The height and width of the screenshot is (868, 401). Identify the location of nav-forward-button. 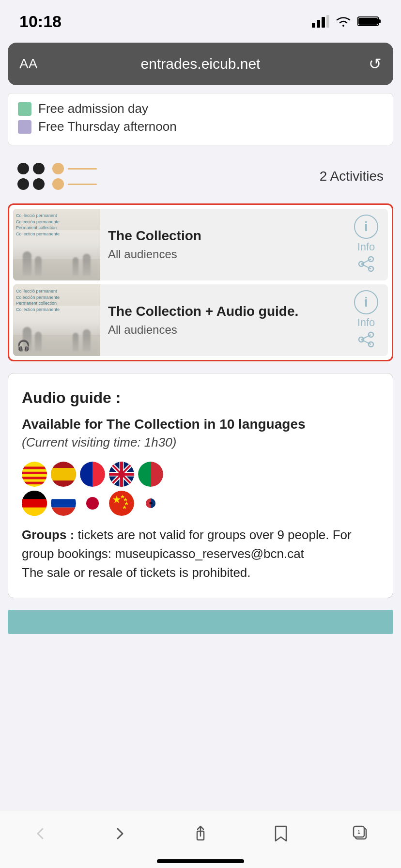
(120, 834).